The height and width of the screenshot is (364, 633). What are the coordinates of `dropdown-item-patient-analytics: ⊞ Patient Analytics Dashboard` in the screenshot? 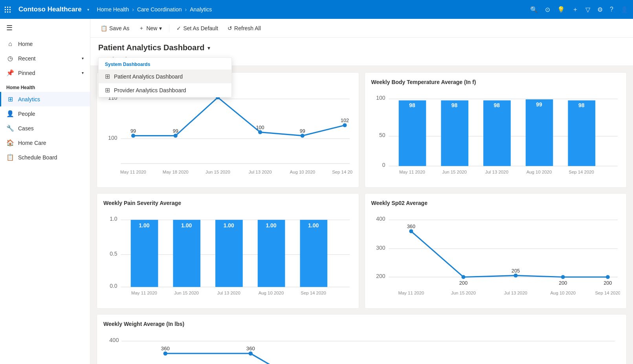 It's located at (165, 76).